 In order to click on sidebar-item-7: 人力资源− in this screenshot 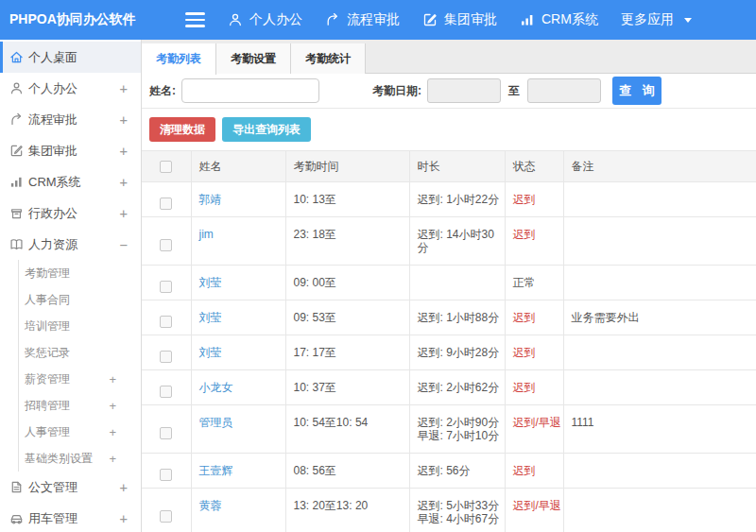, I will do `click(70, 244)`.